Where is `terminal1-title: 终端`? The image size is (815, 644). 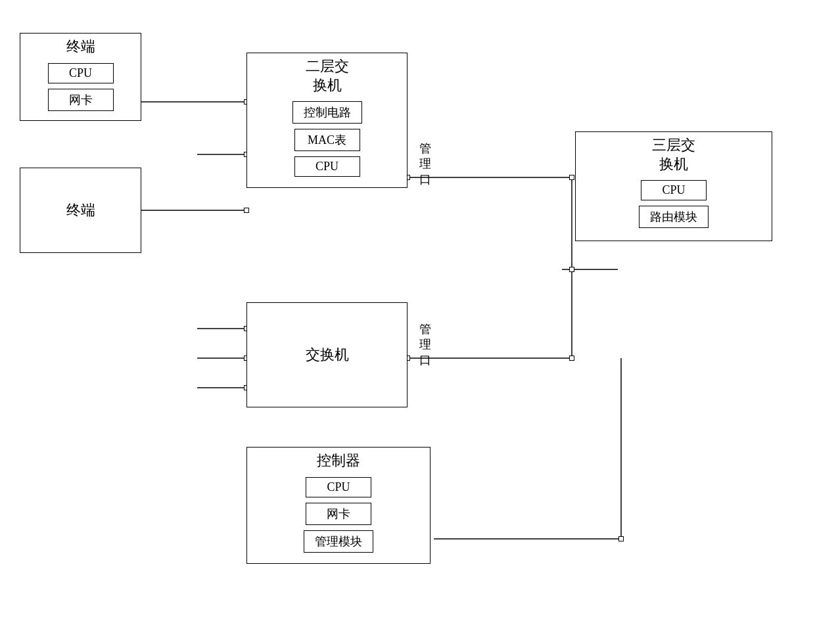
terminal1-title: 终端 is located at coordinates (81, 47).